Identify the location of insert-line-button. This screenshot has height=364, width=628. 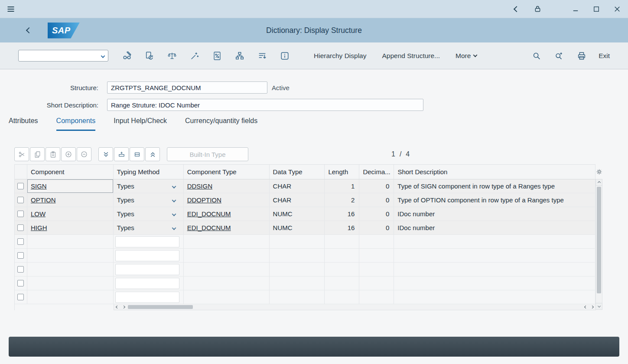
(121, 154).